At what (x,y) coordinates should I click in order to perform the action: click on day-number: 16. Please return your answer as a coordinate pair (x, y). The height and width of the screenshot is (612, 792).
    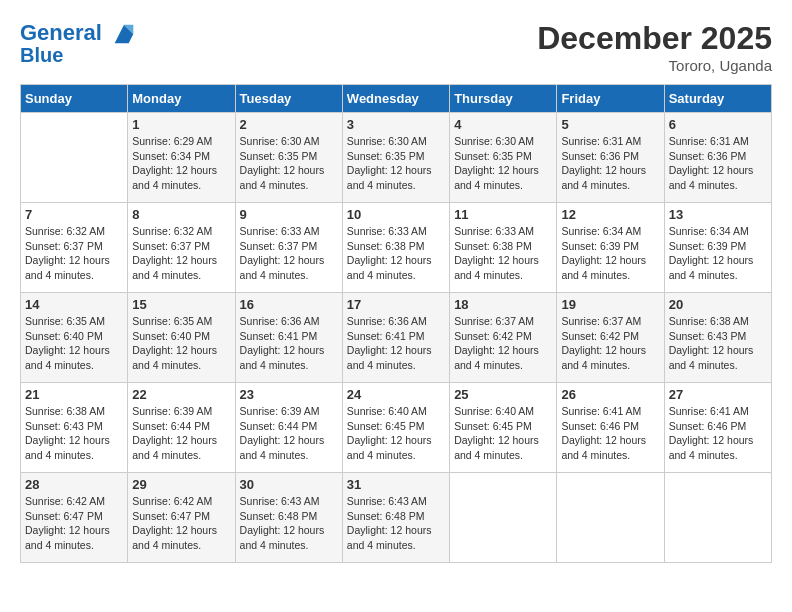
    Looking at the image, I should click on (289, 304).